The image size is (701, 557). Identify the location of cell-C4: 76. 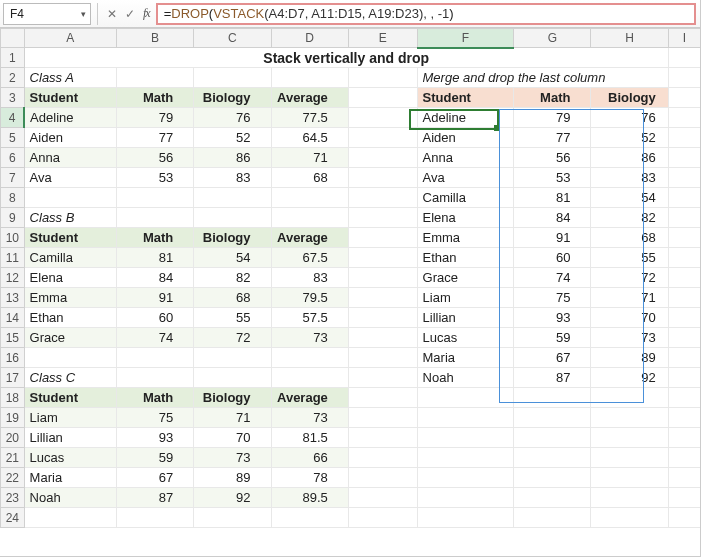
(232, 118).